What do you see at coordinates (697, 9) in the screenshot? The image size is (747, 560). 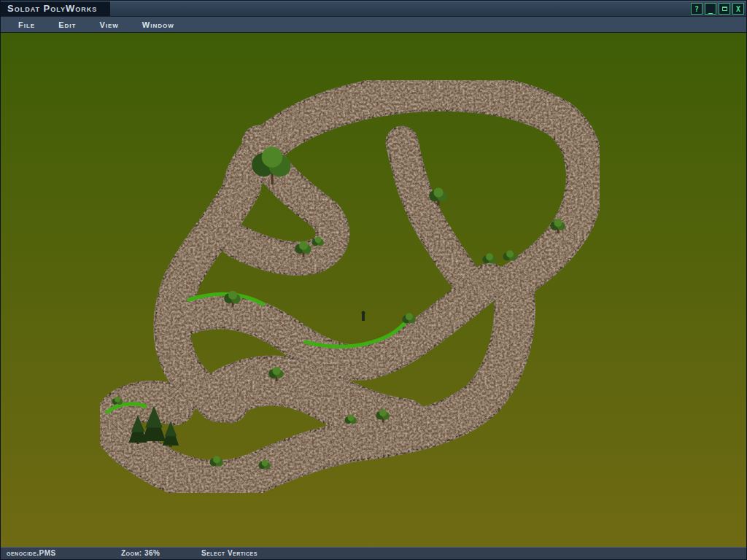 I see `help-button: ?` at bounding box center [697, 9].